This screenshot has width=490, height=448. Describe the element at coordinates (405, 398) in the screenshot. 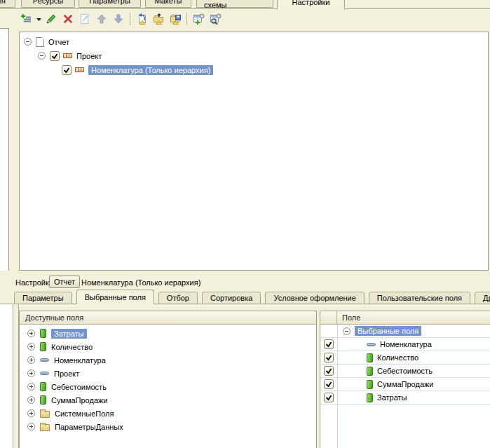

I see `selected-field-row-zatraty: Затраты` at that location.